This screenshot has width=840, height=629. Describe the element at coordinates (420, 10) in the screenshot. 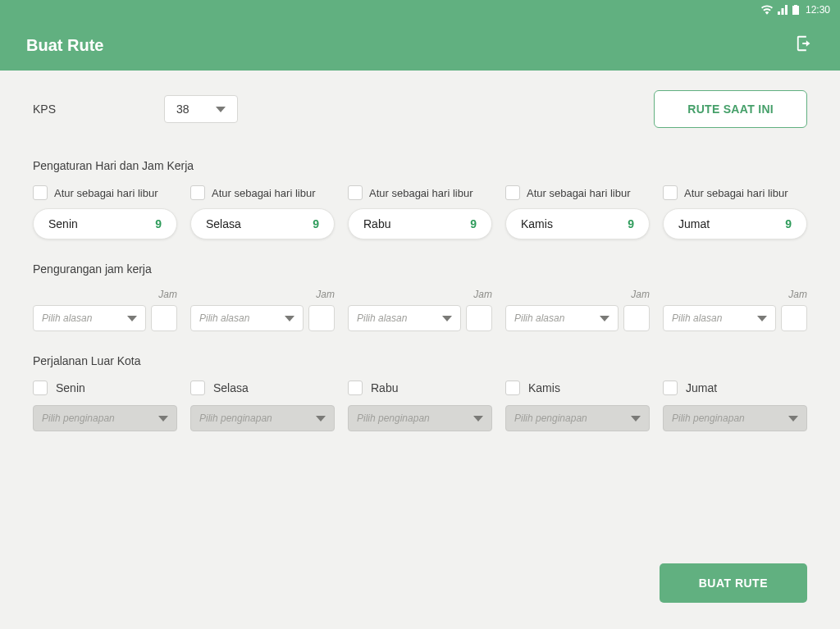

I see `status-bar: 12:30` at that location.